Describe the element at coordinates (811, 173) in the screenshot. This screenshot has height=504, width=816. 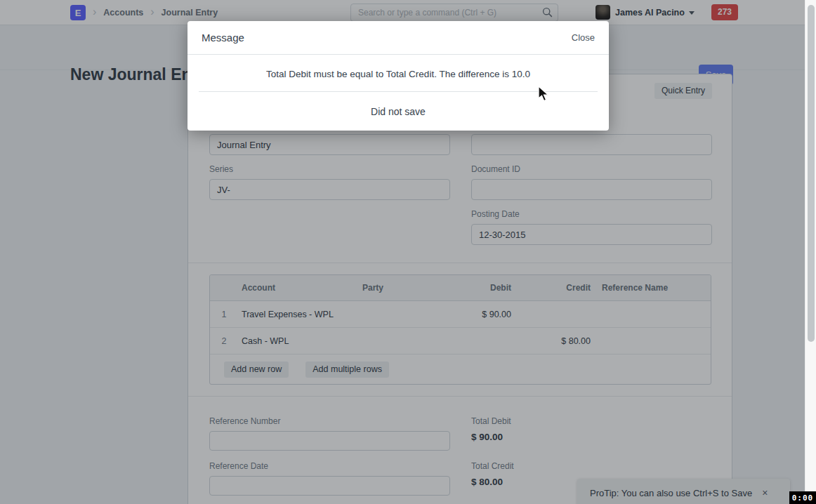
I see `scrollbar-thumb` at that location.